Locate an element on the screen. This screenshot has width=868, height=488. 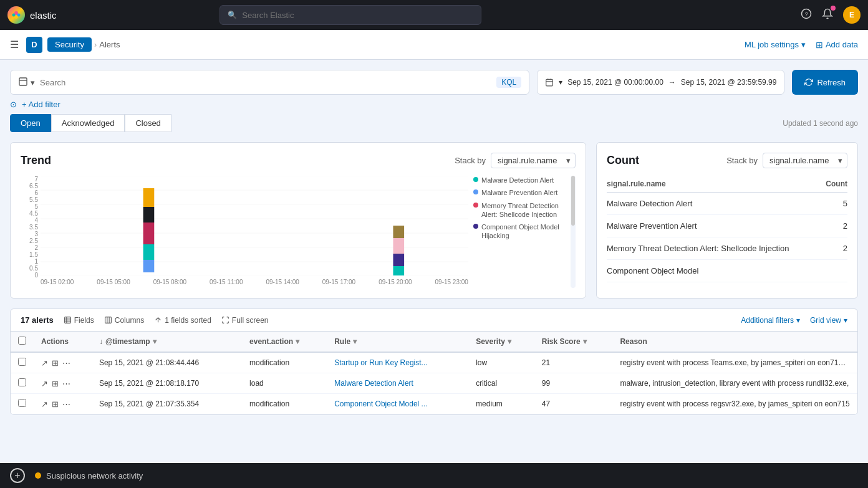
row-0-checkbox is located at coordinates (22, 361).